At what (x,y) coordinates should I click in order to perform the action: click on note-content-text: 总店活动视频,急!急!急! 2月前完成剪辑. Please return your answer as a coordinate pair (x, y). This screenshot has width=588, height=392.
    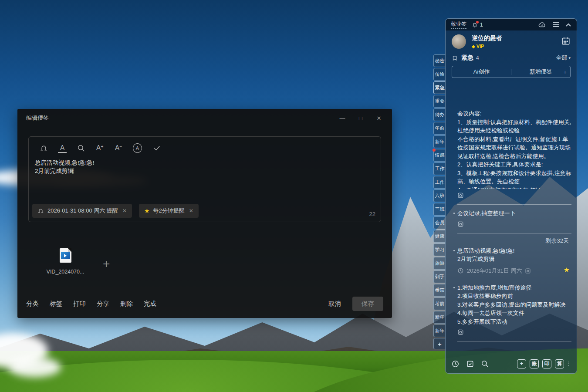
    Looking at the image, I should click on (64, 167).